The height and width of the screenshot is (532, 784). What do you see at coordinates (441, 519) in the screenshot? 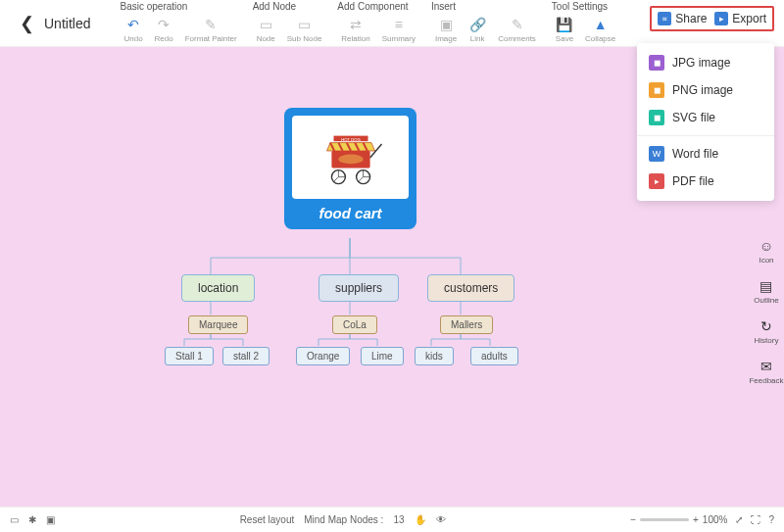
I see `eye-icon: 👁` at bounding box center [441, 519].